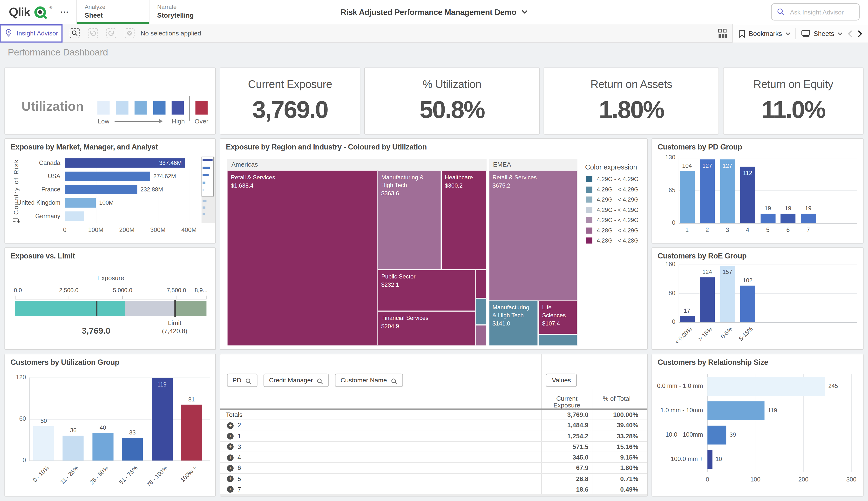 This screenshot has width=868, height=501. Describe the element at coordinates (41, 473) in the screenshot. I see `category-label: 0 - 10%` at that location.